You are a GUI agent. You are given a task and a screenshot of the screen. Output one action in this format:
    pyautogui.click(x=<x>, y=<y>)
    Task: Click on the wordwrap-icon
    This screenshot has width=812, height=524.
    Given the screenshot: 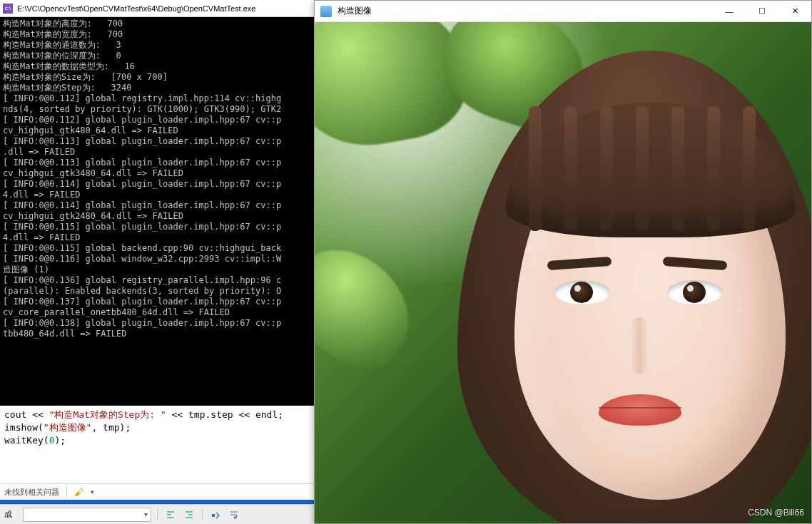 What is the action you would take?
    pyautogui.click(x=234, y=515)
    